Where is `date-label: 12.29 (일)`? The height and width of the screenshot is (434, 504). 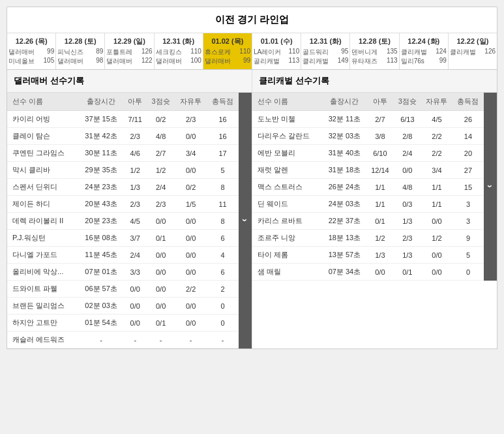
date-label: 12.29 (일) is located at coordinates (129, 42).